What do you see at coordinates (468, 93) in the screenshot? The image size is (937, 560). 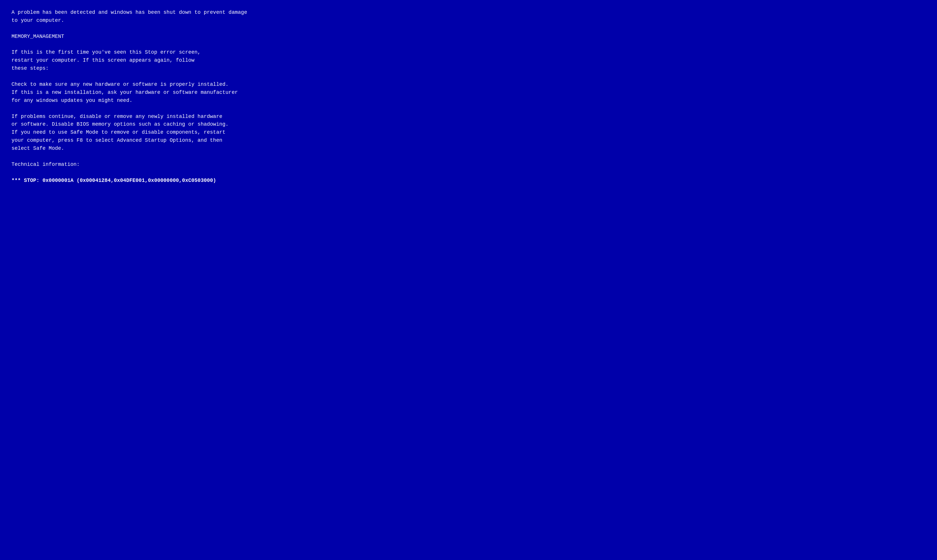 I see `line-check-hardware: Check to make sure any new hardware or s…` at bounding box center [468, 93].